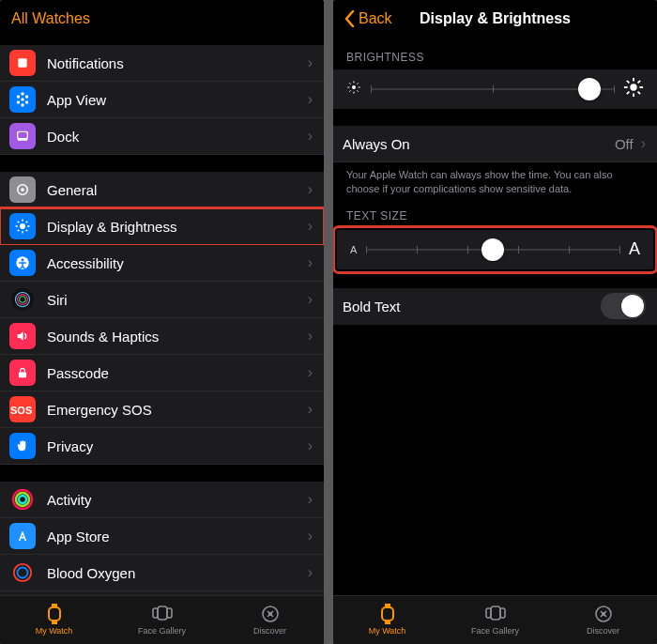 This screenshot has height=644, width=657. What do you see at coordinates (161, 64) in the screenshot?
I see `row-notifications: Notifications ›` at bounding box center [161, 64].